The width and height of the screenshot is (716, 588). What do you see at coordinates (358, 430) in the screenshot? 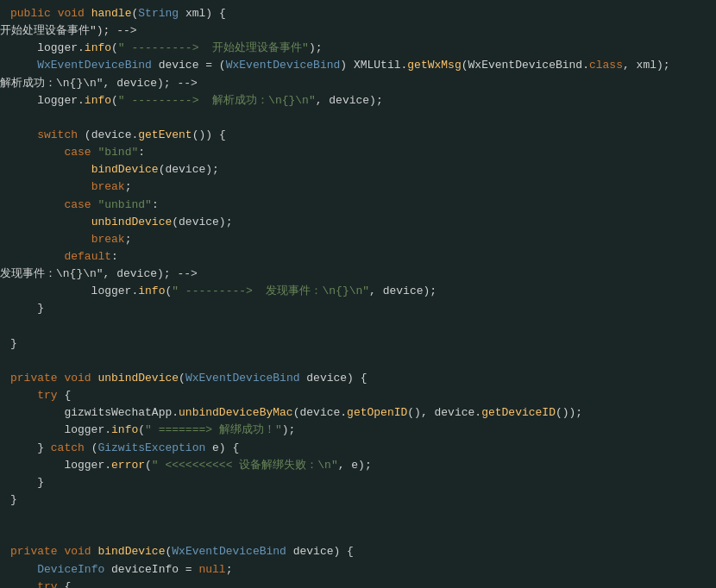
I see `code-line: logger.info(" =======> 解绑成功！");` at bounding box center [358, 430].